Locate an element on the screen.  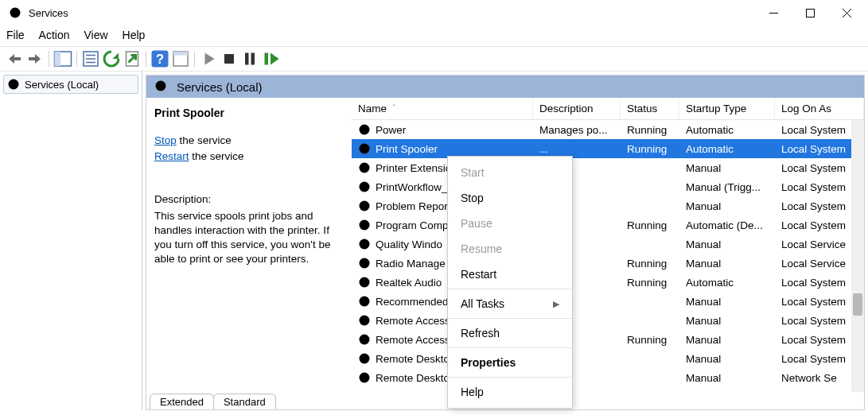
cell-name: PrintWorkflow_ is located at coordinates (412, 188).